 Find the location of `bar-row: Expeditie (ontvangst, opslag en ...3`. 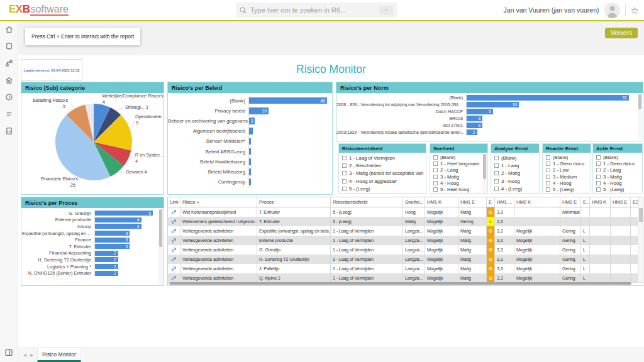

bar-row: Expeditie (ontvangst, opslag en ...3 is located at coordinates (92, 234).